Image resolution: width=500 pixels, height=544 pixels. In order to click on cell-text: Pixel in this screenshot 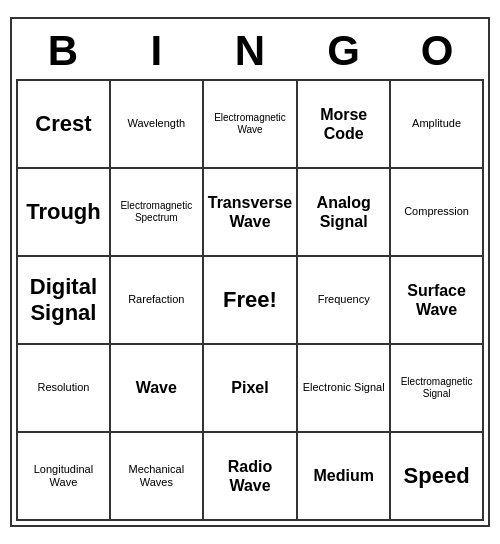, I will do `click(250, 388)`.